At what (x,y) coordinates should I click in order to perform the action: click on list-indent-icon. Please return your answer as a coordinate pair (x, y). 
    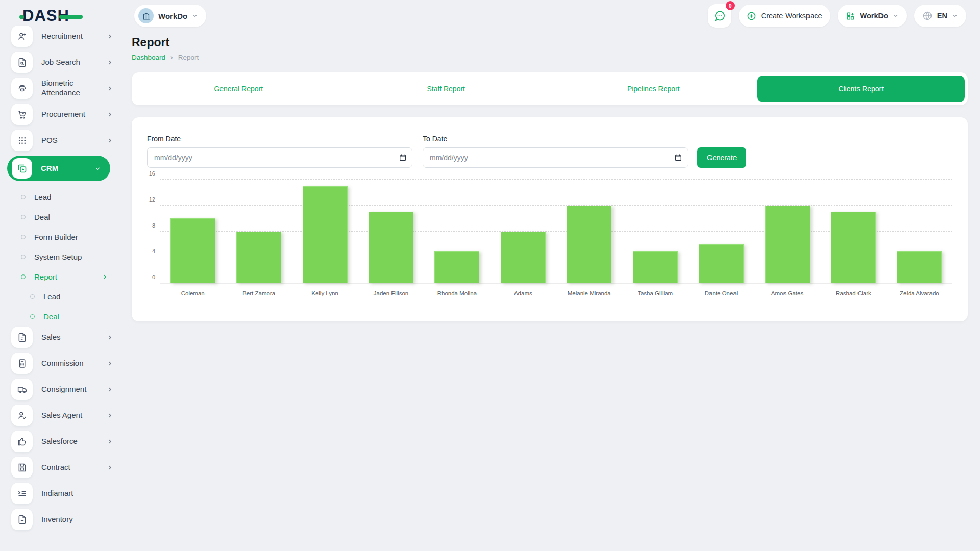
    Looking at the image, I should click on (22, 493).